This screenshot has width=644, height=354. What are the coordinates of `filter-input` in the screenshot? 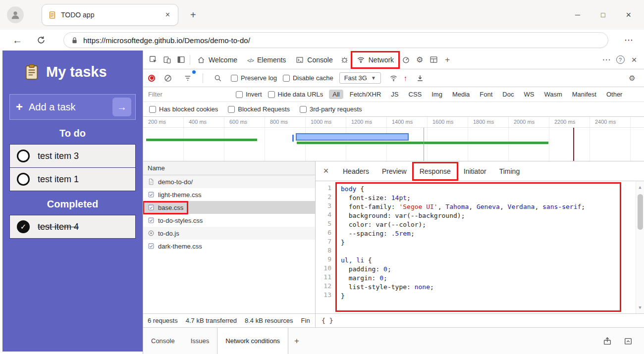 It's located at (189, 94).